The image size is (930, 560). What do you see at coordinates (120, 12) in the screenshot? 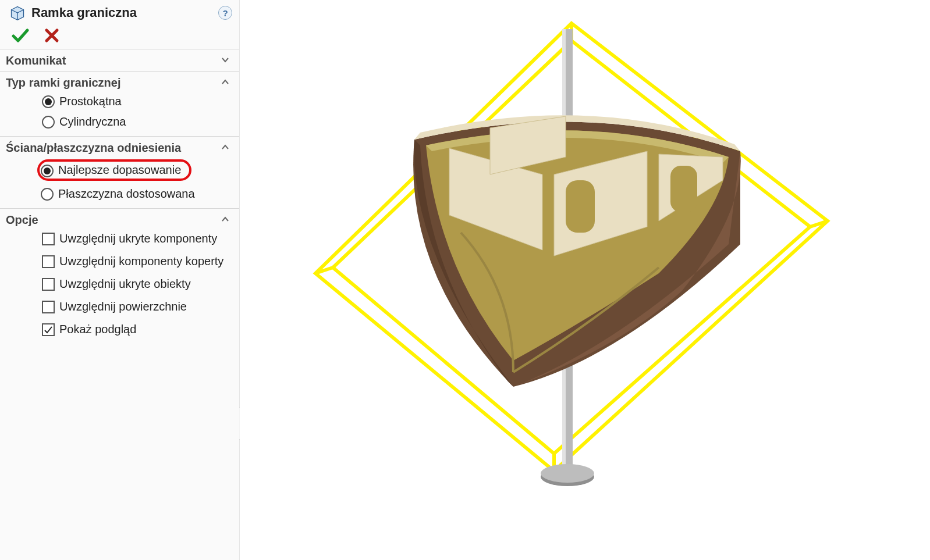
I see `panel-header: Ramka graniczna ?` at bounding box center [120, 12].